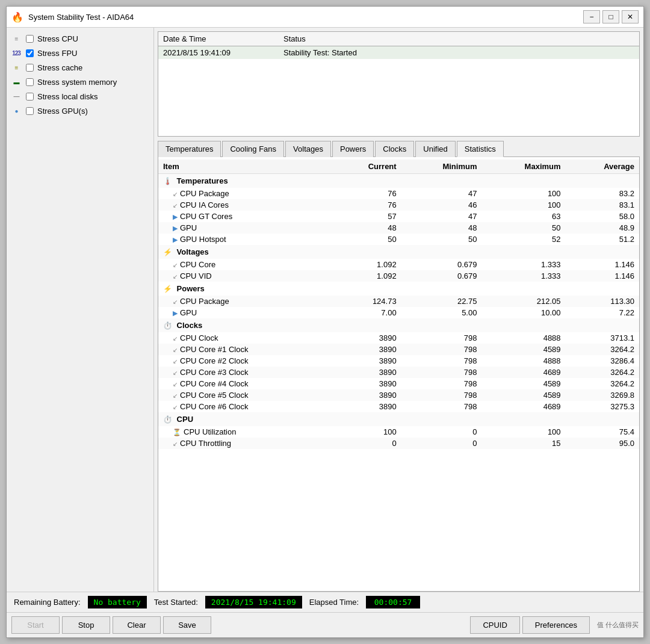 The width and height of the screenshot is (650, 644). What do you see at coordinates (245, 265) in the screenshot?
I see `row-item: ↙CPU Core` at bounding box center [245, 265].